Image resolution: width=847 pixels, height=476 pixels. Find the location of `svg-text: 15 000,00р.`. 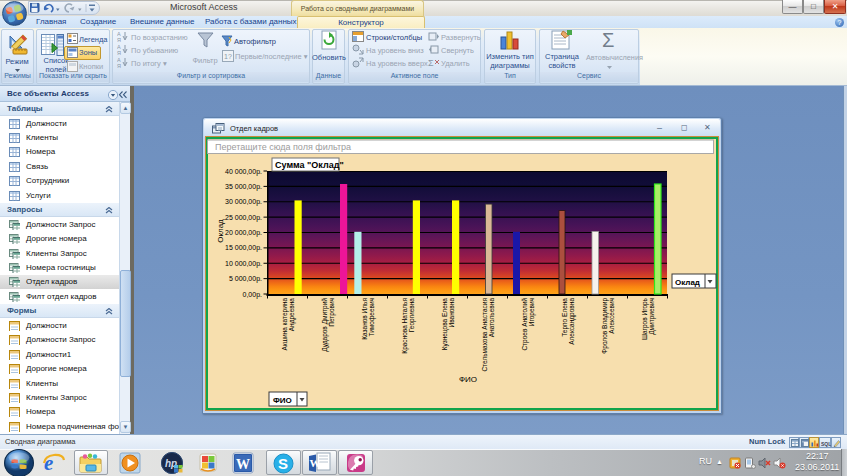

svg-text: 15 000,00р. is located at coordinates (244, 248).